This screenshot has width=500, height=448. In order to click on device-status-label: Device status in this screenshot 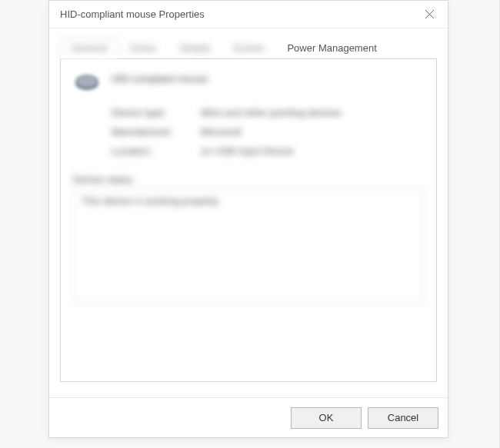, I will do `click(251, 180)`.